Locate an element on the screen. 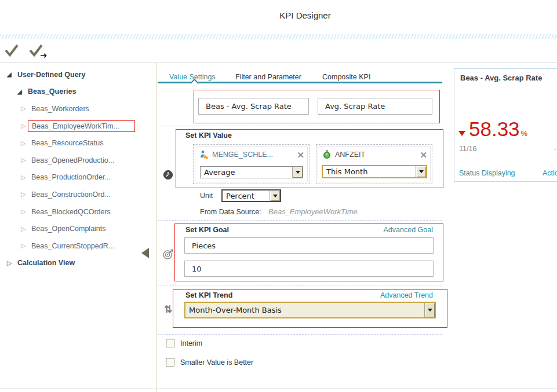 The width and height of the screenshot is (557, 392). tab-composite-kpi: Composite KPI is located at coordinates (347, 77).